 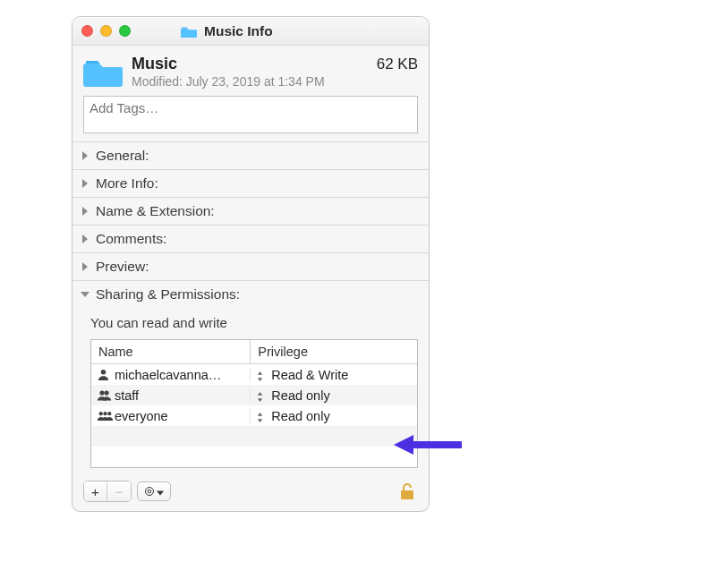 What do you see at coordinates (256, 81) in the screenshot?
I see `modified-value: July 23, 2019 at 1:34 PM` at bounding box center [256, 81].